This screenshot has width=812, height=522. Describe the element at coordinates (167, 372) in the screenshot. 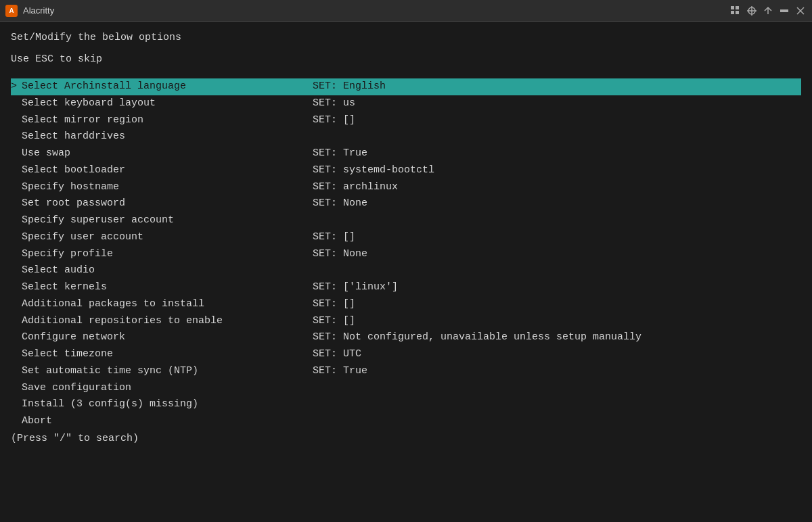

I see `item-label: Set automatic time sync (NTP)` at that location.